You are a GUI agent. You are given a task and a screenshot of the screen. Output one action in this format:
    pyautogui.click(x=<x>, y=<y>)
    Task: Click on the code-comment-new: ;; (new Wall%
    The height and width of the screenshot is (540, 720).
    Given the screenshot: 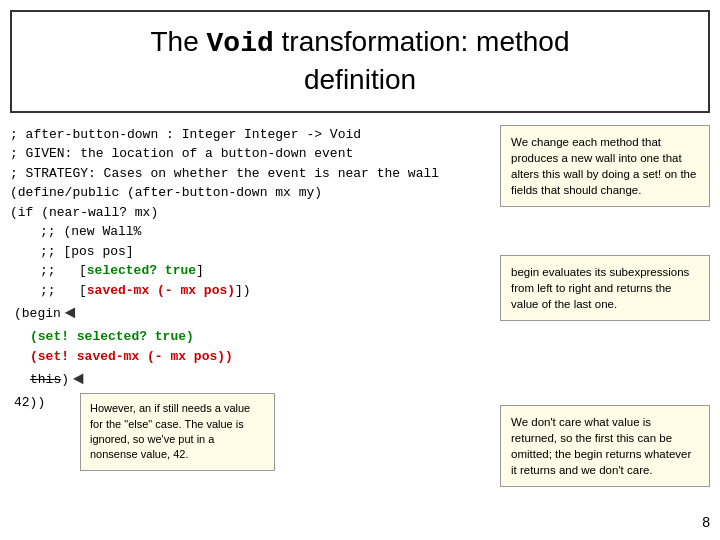 What is the action you would take?
    pyautogui.click(x=360, y=232)
    